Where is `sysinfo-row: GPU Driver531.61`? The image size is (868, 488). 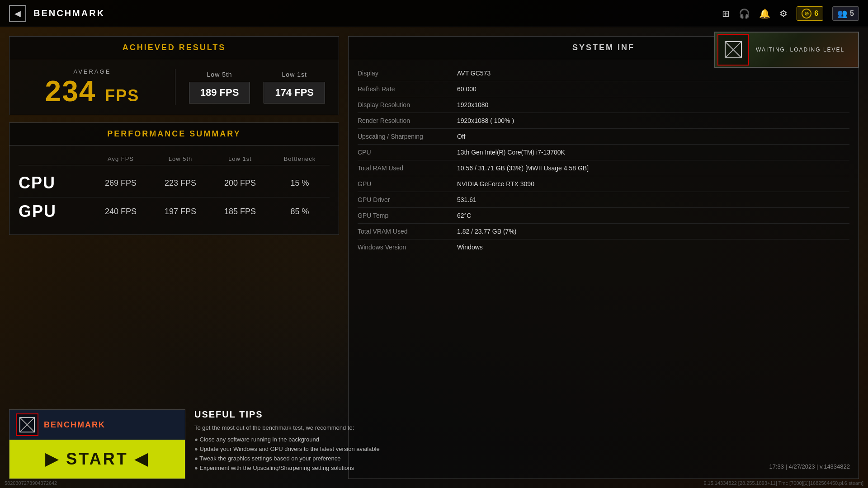
sysinfo-row: GPU Driver531.61 is located at coordinates (604, 200).